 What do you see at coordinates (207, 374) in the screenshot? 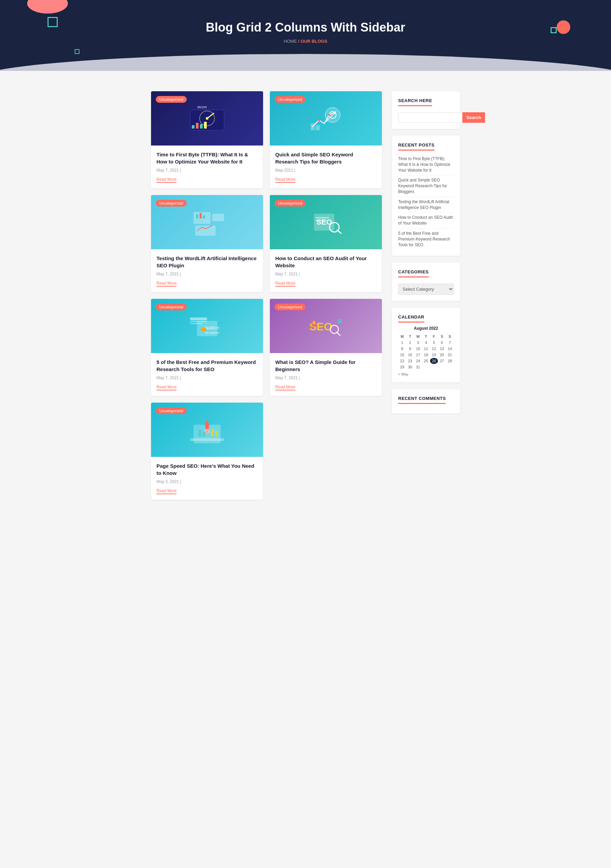
I see `card-5-body: 5 of the Best Free and Premium Keyword R…` at bounding box center [207, 374].